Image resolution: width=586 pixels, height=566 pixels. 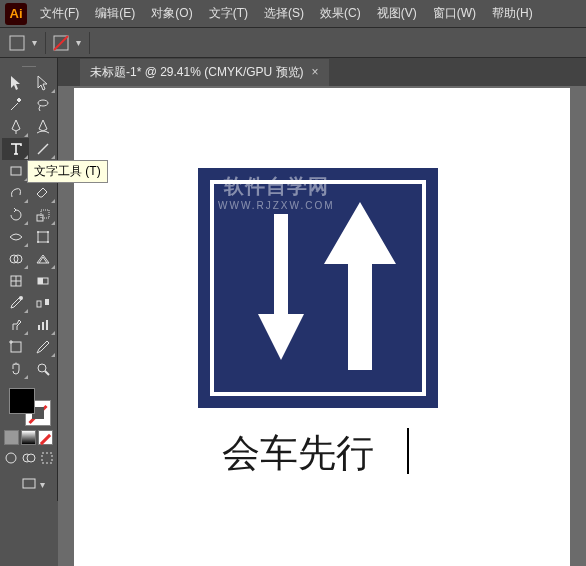 What do you see at coordinates (12, 438) in the screenshot?
I see `color-mode-swatch` at bounding box center [12, 438].